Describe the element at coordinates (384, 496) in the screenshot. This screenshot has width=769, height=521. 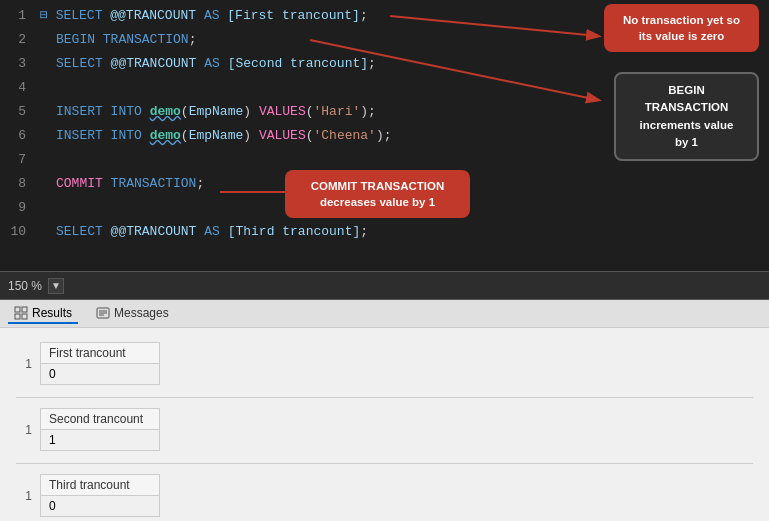
I see `result-row-container-3: 1 Third trancount 0` at that location.